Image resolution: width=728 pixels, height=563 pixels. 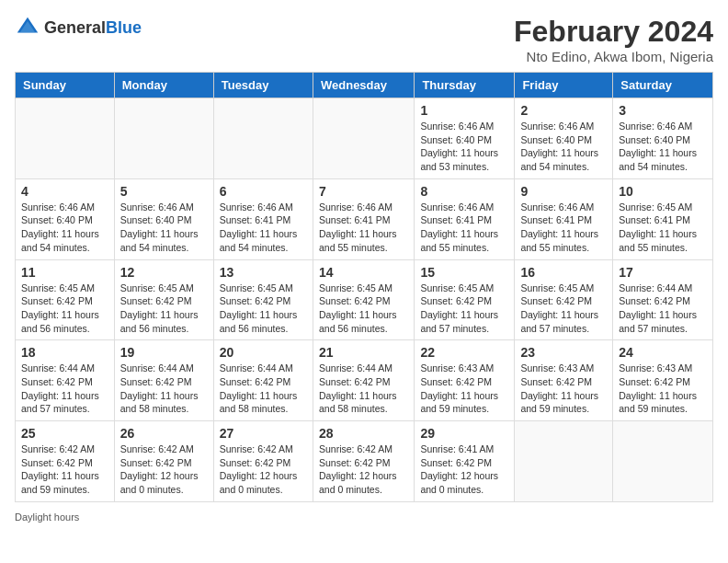 What do you see at coordinates (664, 139) in the screenshot?
I see `calendar-day-cell: 3Sunrise: 6:46 AM Sunset: 6:40 PM Daylig…` at bounding box center [664, 139].